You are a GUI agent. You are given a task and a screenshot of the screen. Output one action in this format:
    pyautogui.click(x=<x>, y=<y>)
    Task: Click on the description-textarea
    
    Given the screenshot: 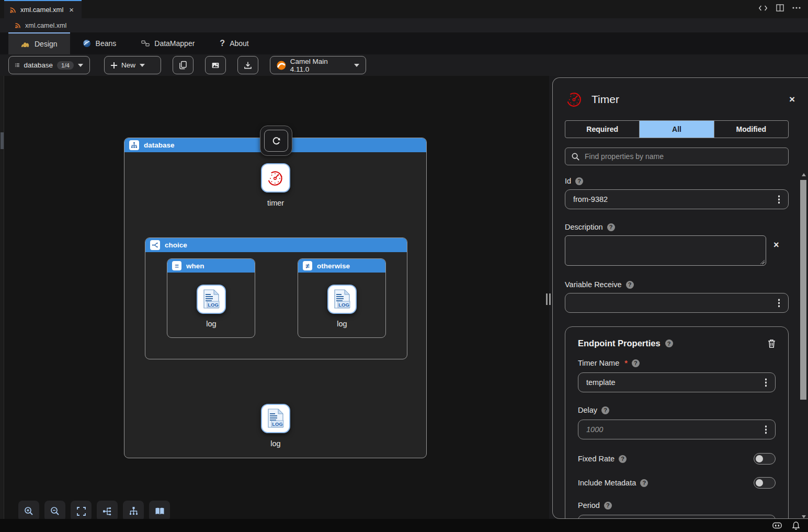 What is the action you would take?
    pyautogui.click(x=665, y=251)
    